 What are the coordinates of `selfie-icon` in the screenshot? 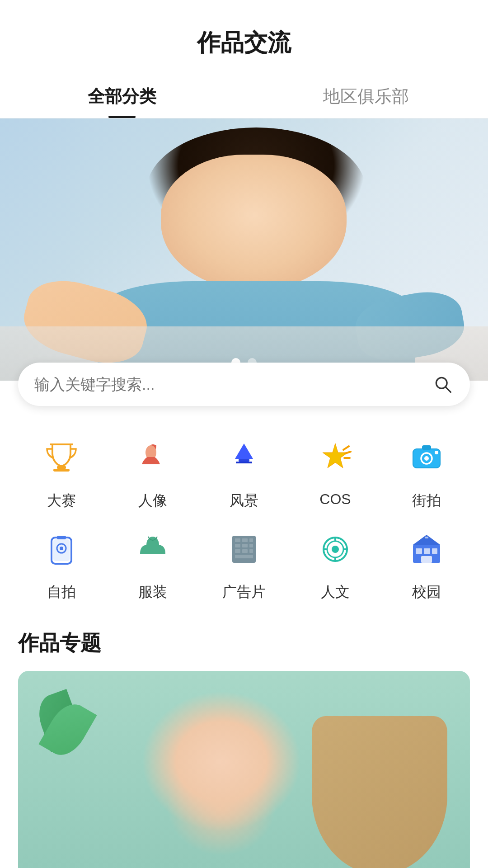 It's located at (61, 549).